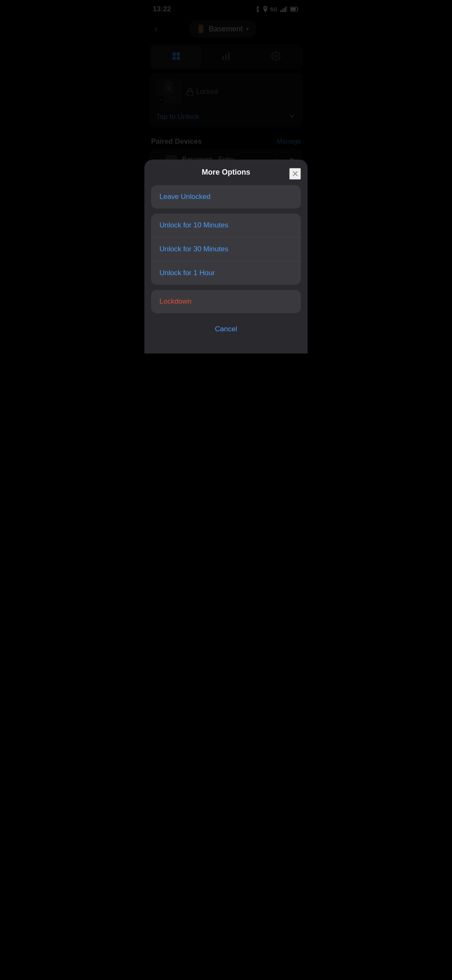 This screenshot has height=980, width=452. I want to click on sheet-close-button: ✕, so click(295, 174).